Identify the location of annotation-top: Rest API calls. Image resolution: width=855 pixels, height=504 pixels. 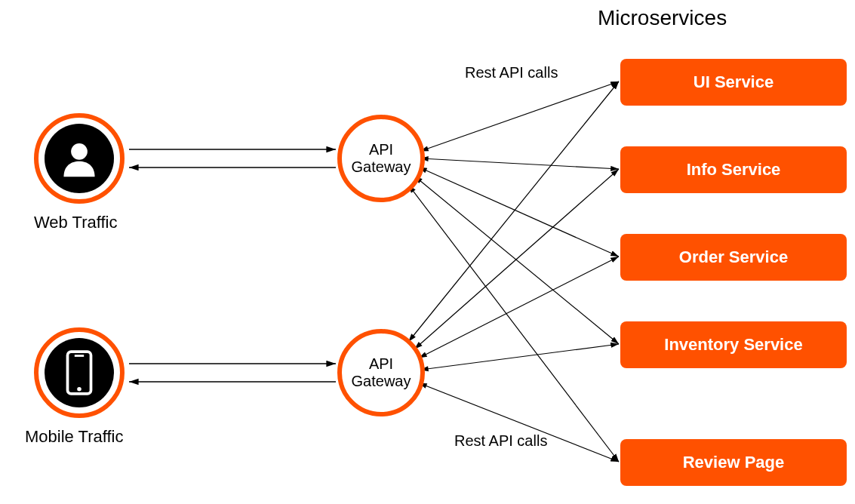
(512, 72).